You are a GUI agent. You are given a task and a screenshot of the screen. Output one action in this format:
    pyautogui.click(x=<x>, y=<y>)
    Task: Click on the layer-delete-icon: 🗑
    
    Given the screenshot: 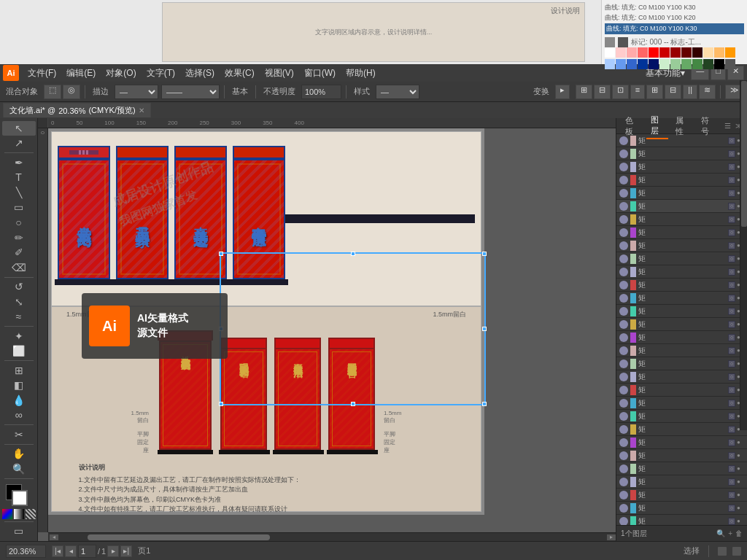 What is the action you would take?
    pyautogui.click(x=739, y=534)
    